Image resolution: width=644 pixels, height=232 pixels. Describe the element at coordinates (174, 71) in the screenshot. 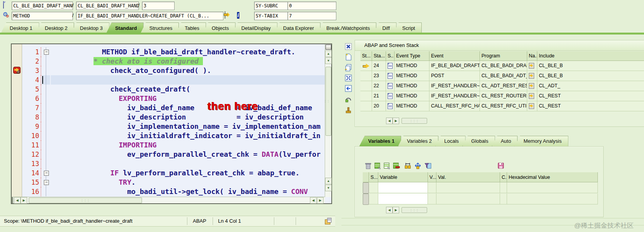

I see `editor-line-3: 3 check_ato_configured( ).` at that location.